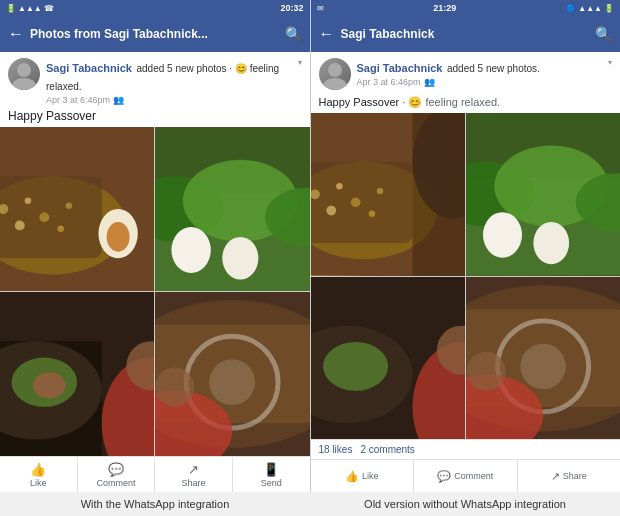 The height and width of the screenshot is (516, 620). Describe the element at coordinates (38, 483) in the screenshot. I see `left-like-label: Like` at that location.